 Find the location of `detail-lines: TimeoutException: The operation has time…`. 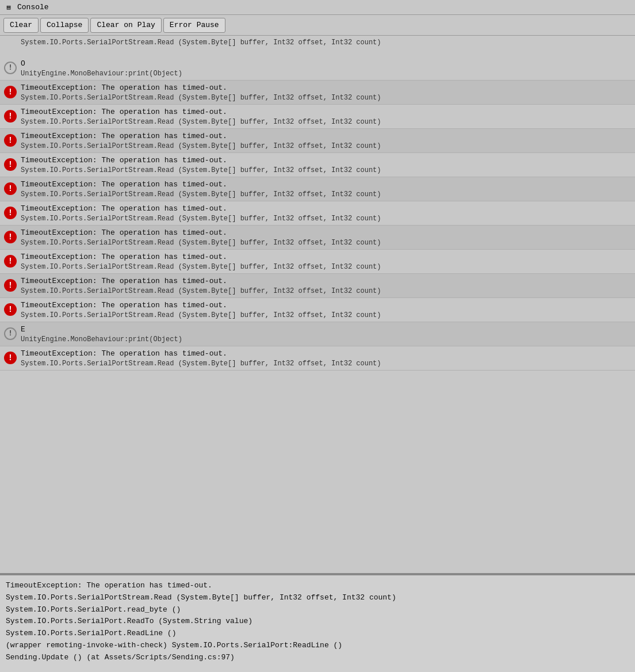

detail-lines: TimeoutException: The operation has time… is located at coordinates (317, 622).